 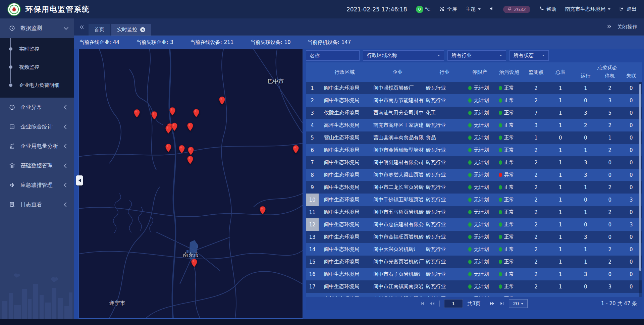 I want to click on table-row: 9阆中生态环境局阆中市二龙长宝页岩砖砖瓦行业无计划正常21120, so click(x=474, y=187).